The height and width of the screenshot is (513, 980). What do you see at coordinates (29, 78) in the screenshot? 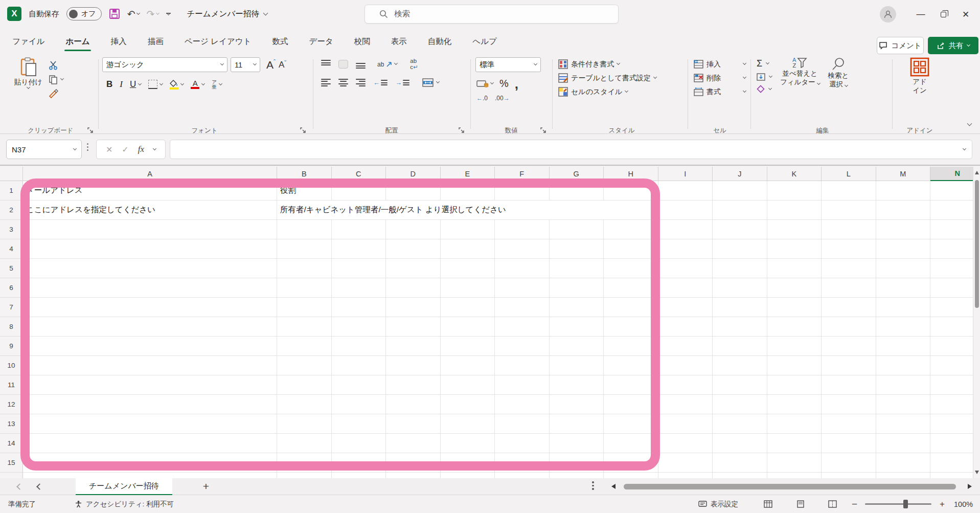
I see `paste-button: 貼り付け` at bounding box center [29, 78].